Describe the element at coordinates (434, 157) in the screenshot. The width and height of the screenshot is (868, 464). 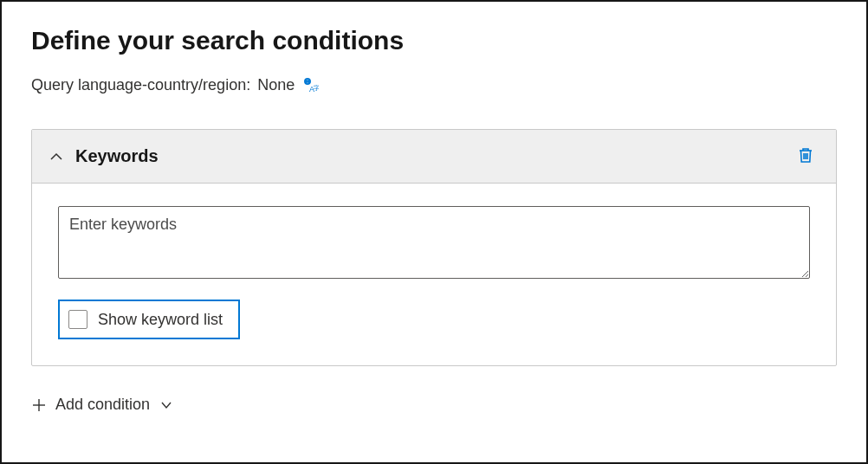
I see `keywords-panel-header: Keywords` at that location.